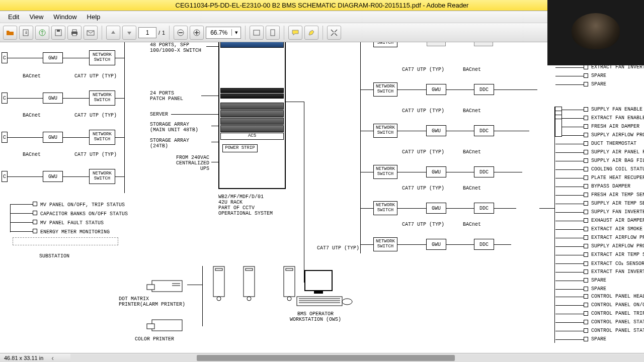  What do you see at coordinates (165, 285) in the screenshot?
I see `printer-icon` at bounding box center [165, 285].